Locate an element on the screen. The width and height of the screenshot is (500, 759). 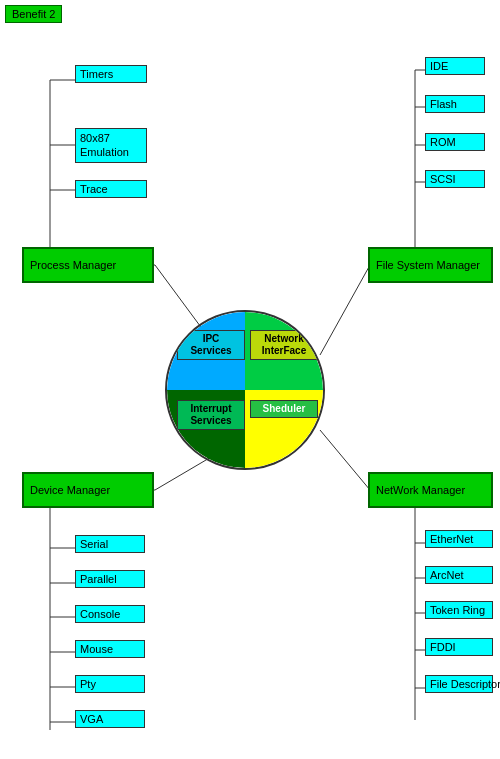
arcnet-box: ArcNet is located at coordinates (459, 575).